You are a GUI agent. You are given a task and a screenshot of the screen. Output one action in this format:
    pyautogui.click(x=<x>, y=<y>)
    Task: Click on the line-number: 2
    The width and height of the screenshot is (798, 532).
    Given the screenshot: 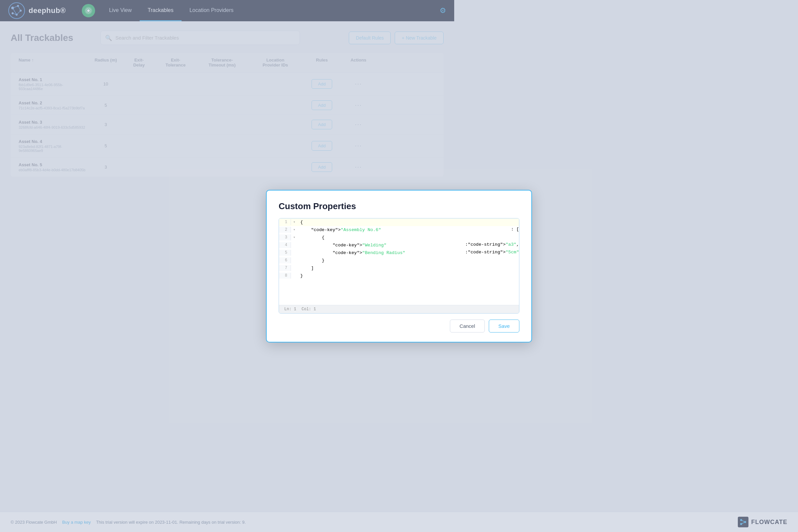 What is the action you would take?
    pyautogui.click(x=285, y=230)
    